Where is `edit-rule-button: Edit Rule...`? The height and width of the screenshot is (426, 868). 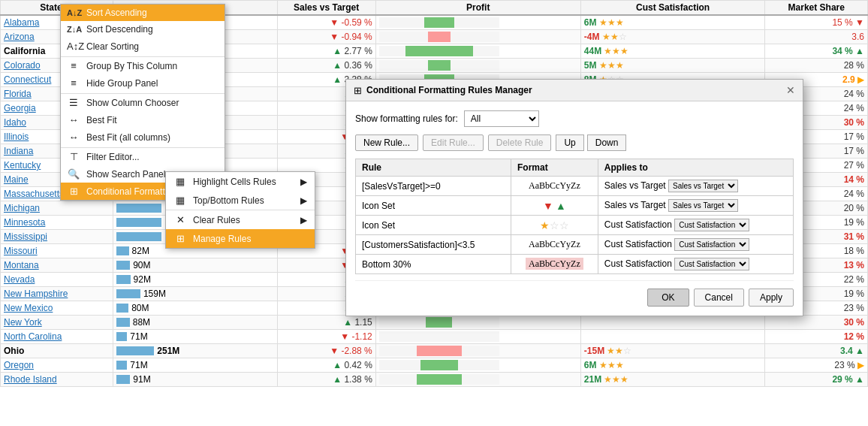
edit-rule-button: Edit Rule... is located at coordinates (454, 143).